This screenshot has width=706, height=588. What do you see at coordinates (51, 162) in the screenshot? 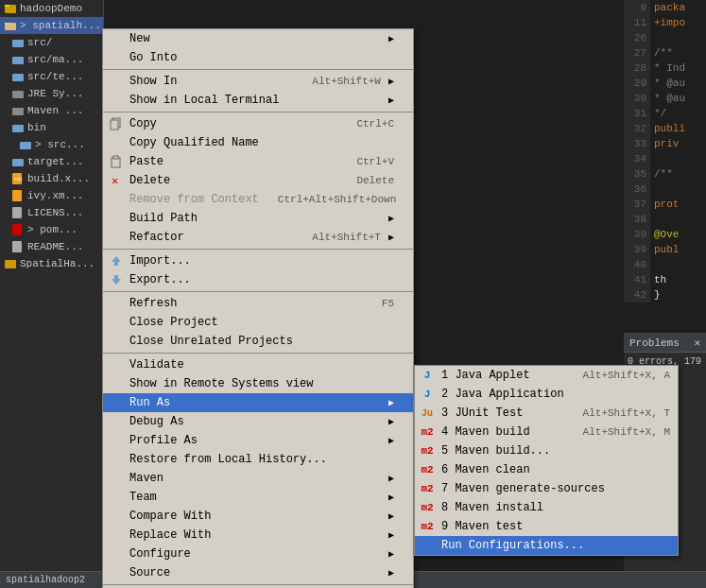
I see `tree-item-target: target...` at bounding box center [51, 162].